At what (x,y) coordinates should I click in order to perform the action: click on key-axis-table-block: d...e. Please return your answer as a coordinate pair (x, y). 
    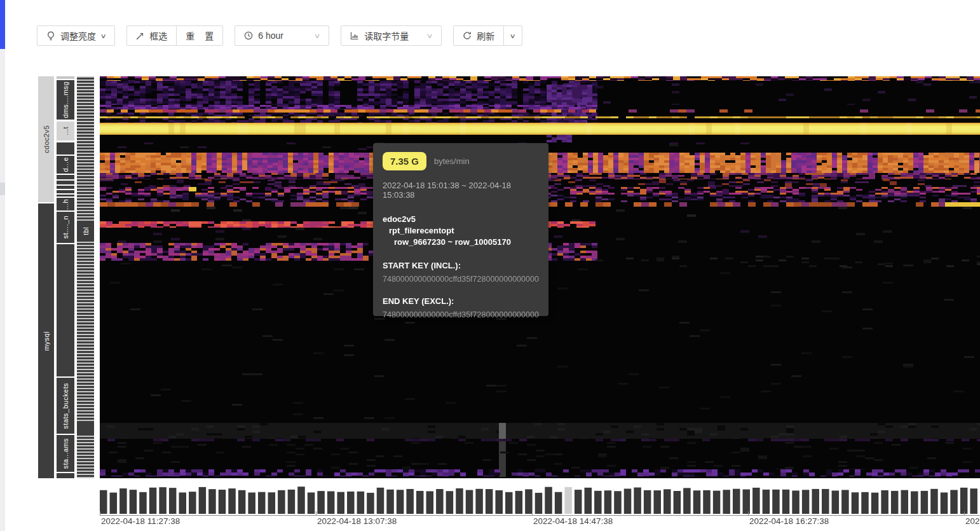
    Looking at the image, I should click on (65, 165).